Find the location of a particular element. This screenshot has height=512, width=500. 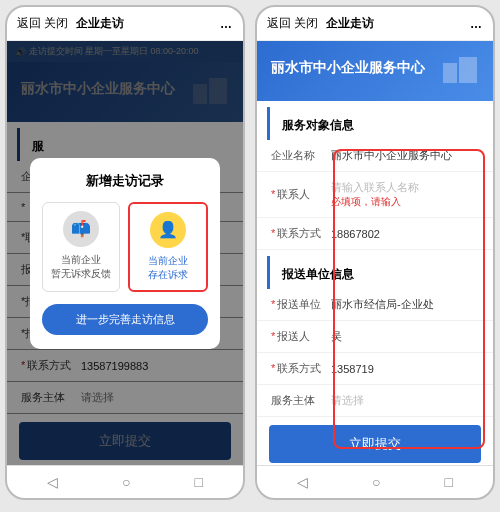

card-has-demand: 👤 当前企业存在诉求 is located at coordinates (168, 247).